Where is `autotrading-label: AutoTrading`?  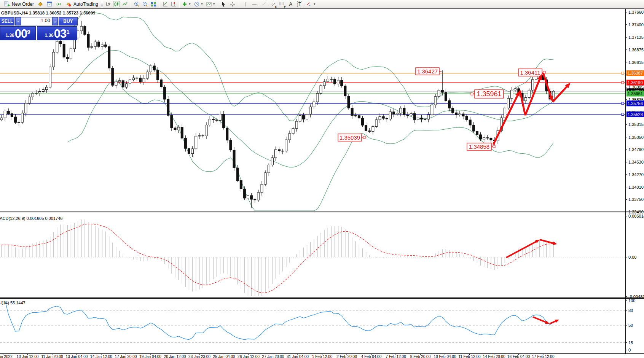
autotrading-label: AutoTrading is located at coordinates (86, 4).